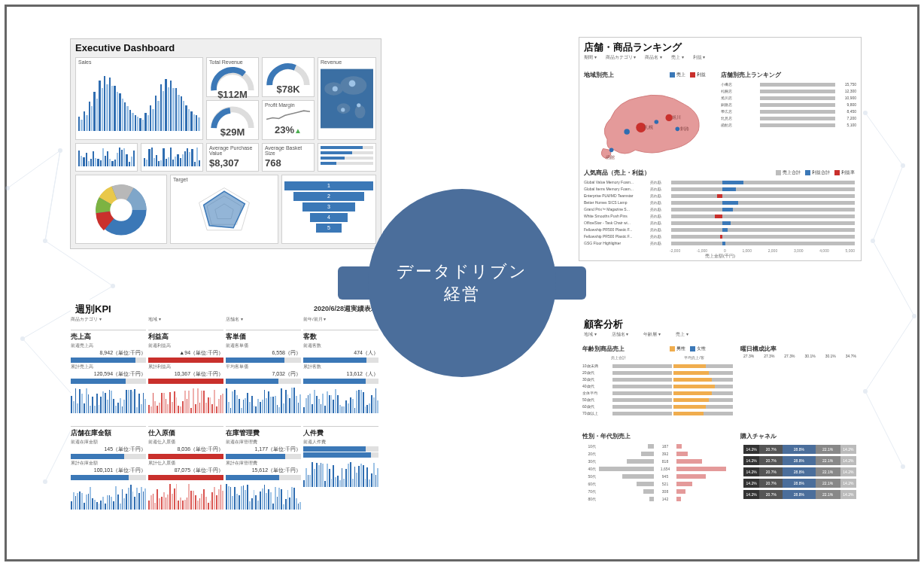 This screenshot has width=924, height=566. What do you see at coordinates (597, 373) in the screenshot?
I see `age-label: 20歳代` at bounding box center [597, 373].